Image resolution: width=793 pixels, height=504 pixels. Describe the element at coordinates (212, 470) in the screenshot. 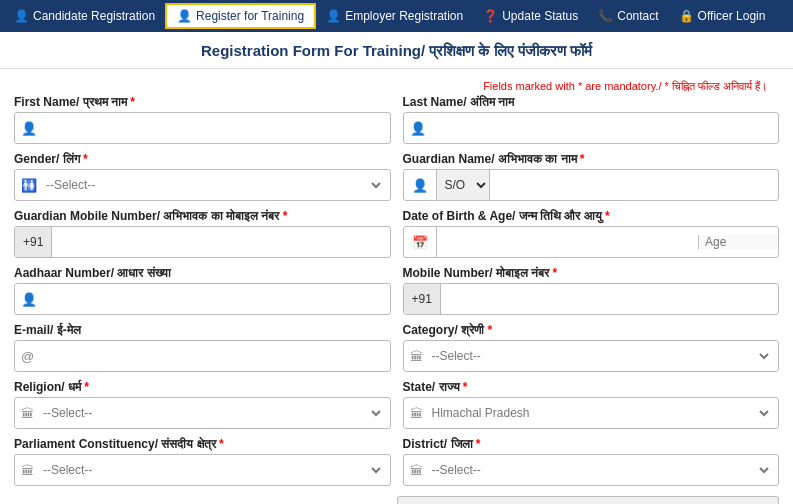

I see `parliament-select: --Select--` at that location.